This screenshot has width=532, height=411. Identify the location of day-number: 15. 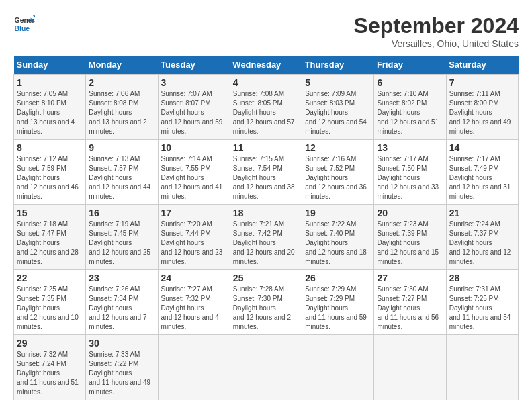
(50, 213).